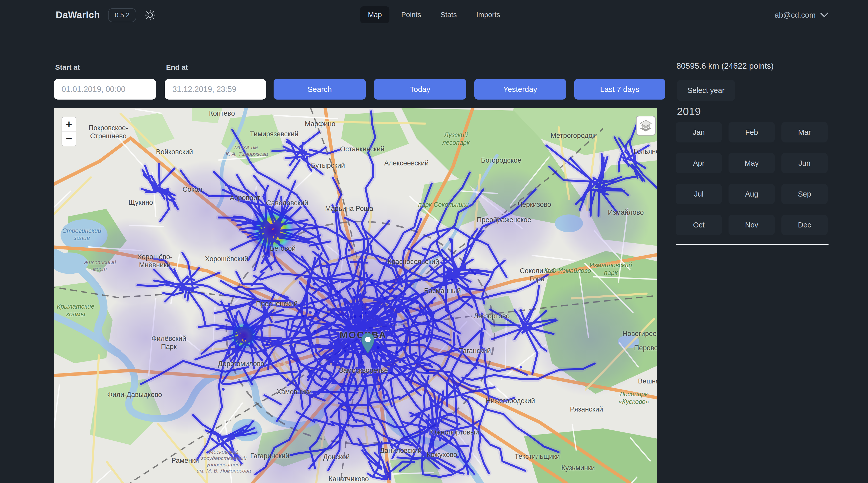 The image size is (868, 483). What do you see at coordinates (488, 15) in the screenshot?
I see `tab-imports: Imports` at bounding box center [488, 15].